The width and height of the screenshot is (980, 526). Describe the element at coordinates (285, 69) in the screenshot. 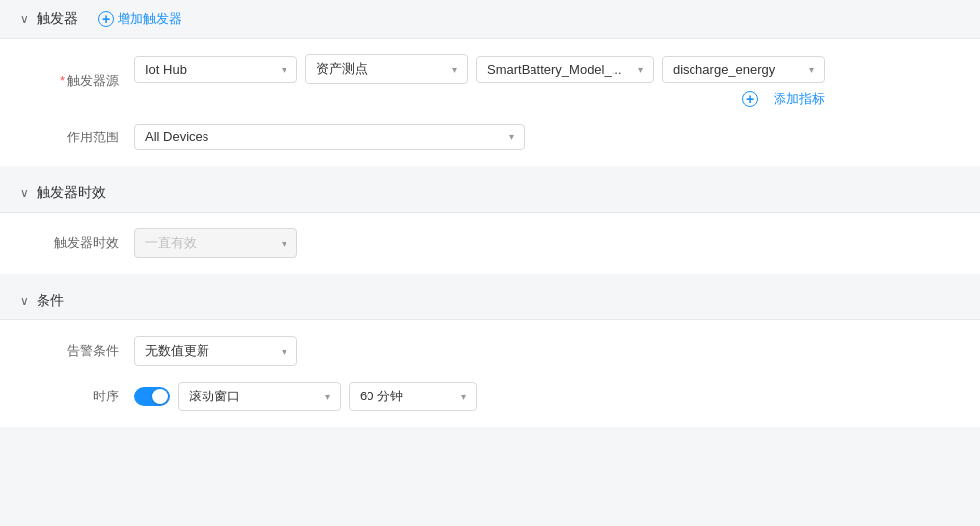

I see `trigger-source-chevron-icon: ▾` at that location.